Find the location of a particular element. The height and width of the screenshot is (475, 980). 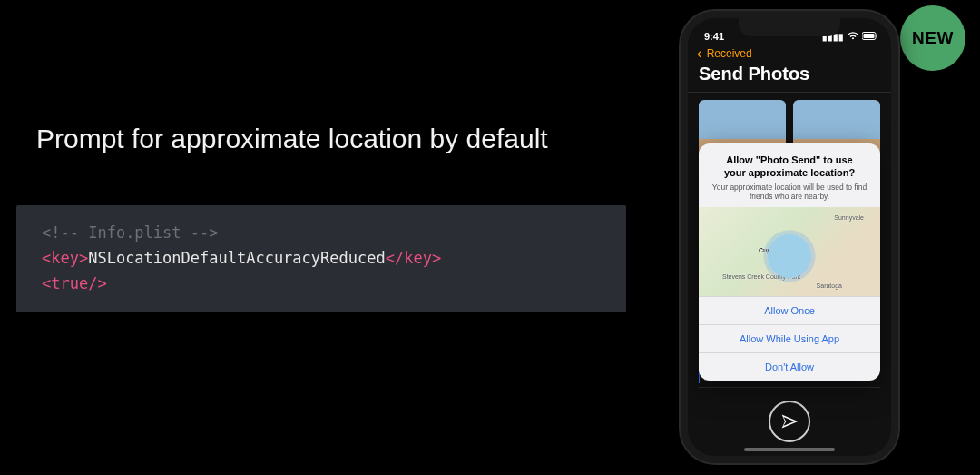

nav-back-button: Received is located at coordinates (789, 53).